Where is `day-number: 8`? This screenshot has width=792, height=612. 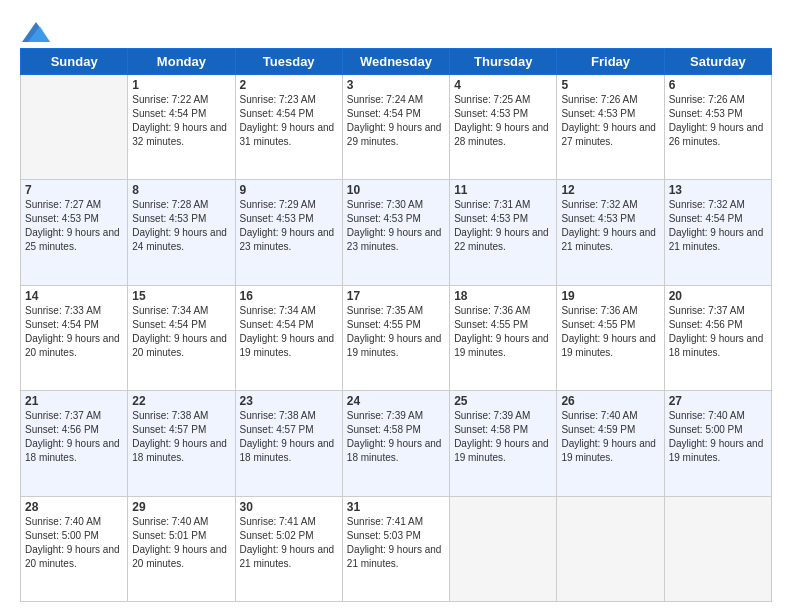
day-number: 8 is located at coordinates (181, 190).